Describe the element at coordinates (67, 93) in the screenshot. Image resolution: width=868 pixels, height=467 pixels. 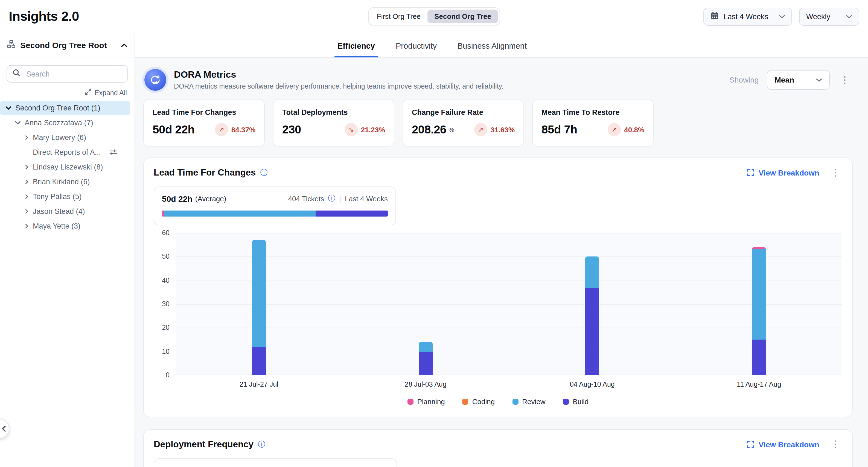
I see `expand-all-button: Expand All` at that location.